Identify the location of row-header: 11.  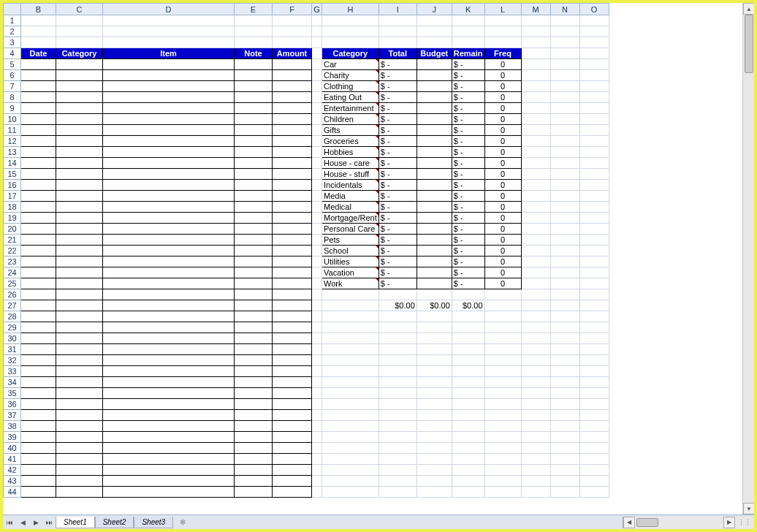
(12, 130).